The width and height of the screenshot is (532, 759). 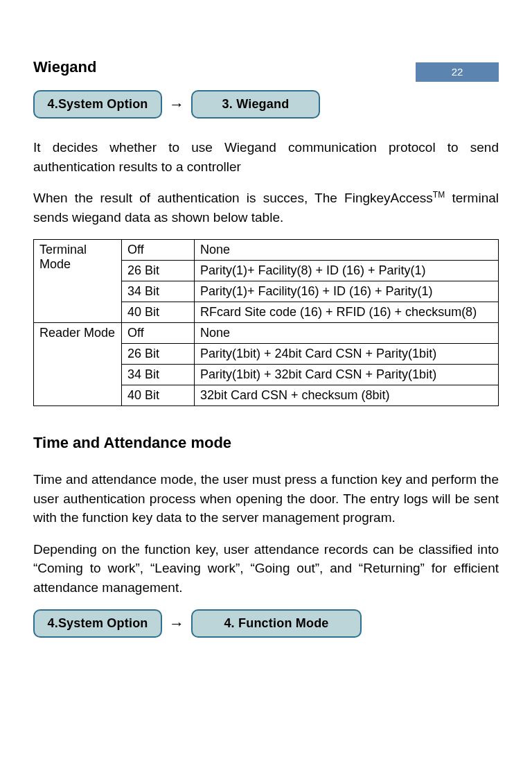 What do you see at coordinates (346, 271) in the screenshot?
I see `desc-cell: Parity(1)+ Facility(8) + ID (16) + Parit…` at bounding box center [346, 271].